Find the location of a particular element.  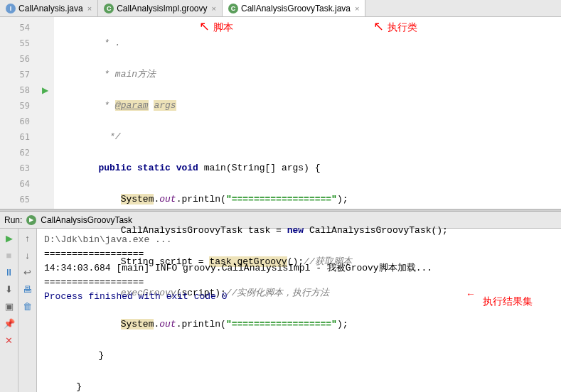

line-number: 54 is located at coordinates (15, 28).